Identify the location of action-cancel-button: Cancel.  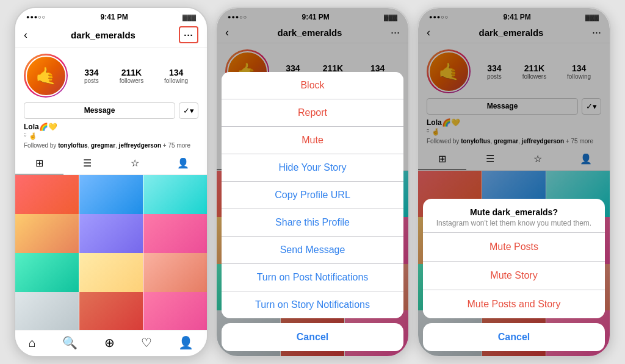
(312, 337).